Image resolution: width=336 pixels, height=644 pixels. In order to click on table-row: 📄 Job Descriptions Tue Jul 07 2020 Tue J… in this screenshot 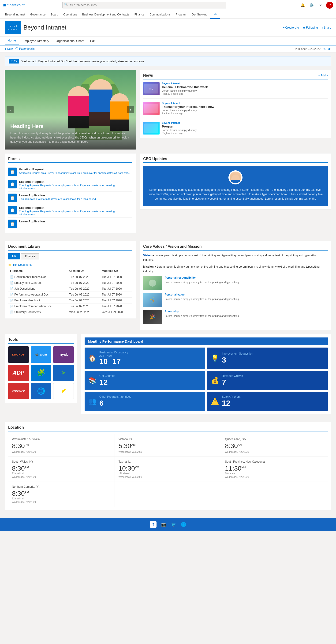, I will do `click(70, 289)`.